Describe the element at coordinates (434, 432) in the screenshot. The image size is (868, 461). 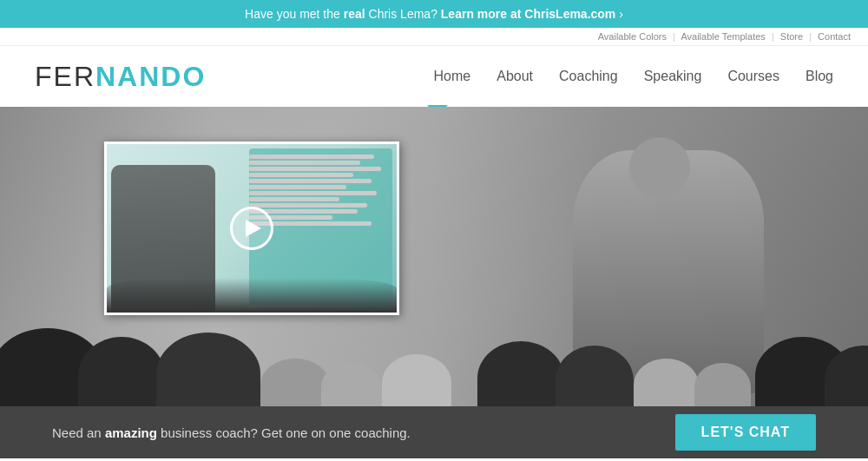
I see `bottom-bar: Need an amazing business coach? Get one …` at that location.